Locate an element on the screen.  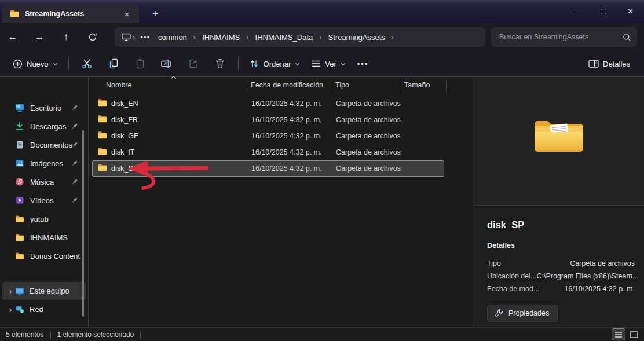
file-row-disk-en: disk_EN 16/10/2025 4:32 p. m. Carpeta de… is located at coordinates (268, 104).